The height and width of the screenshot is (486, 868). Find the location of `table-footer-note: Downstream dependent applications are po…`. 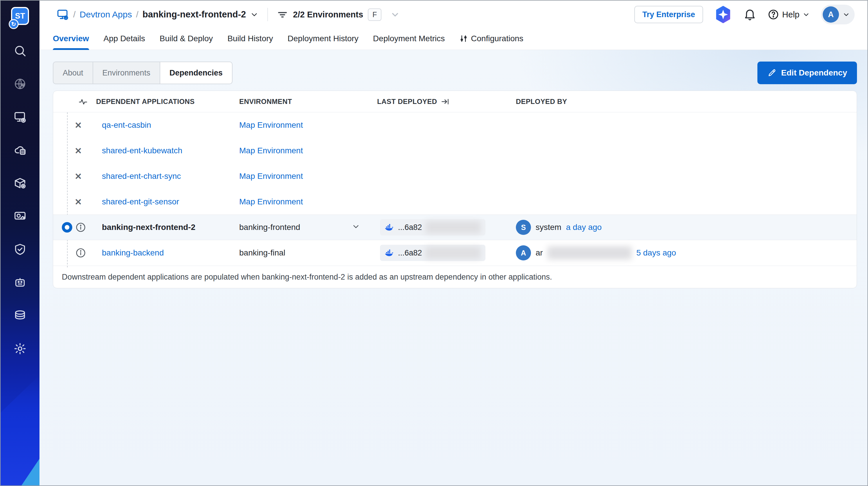

table-footer-note: Downstream dependent applications are po… is located at coordinates (455, 277).